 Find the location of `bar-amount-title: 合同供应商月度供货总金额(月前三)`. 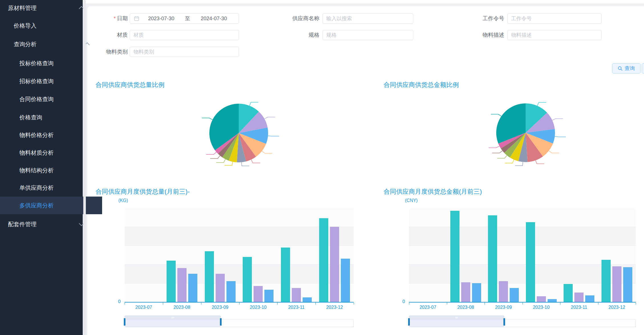

bar-amount-title: 合同供应商月度供货总金额(月前三) is located at coordinates (433, 192).